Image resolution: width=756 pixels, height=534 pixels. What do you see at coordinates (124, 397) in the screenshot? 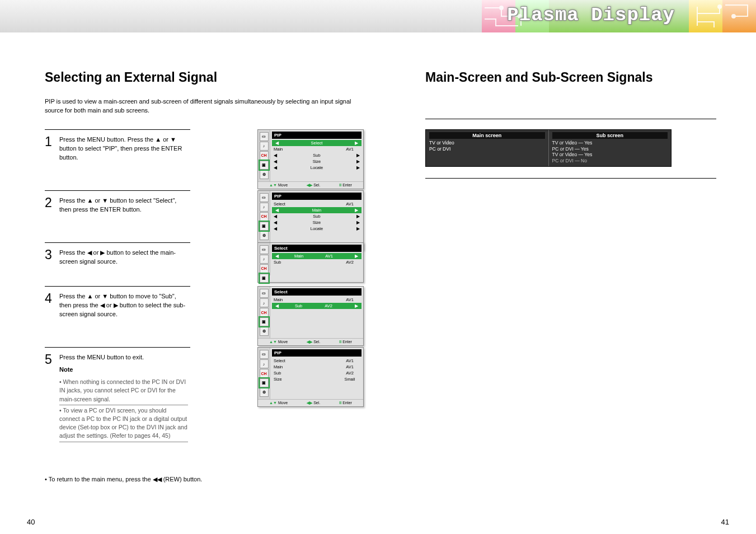
I see `step-body: Press the MENU button to exit. Note • Wh…` at bounding box center [124, 397].